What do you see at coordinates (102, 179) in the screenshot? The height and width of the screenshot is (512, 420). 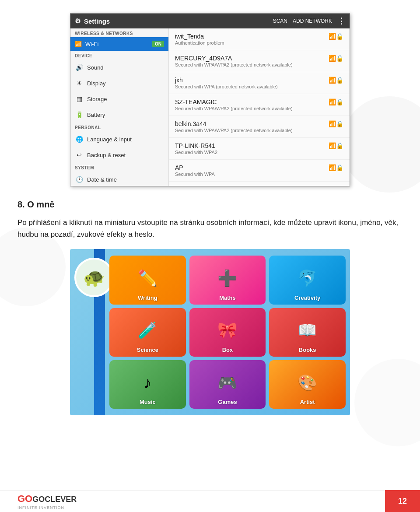 I see `datetime-label: Date & time` at bounding box center [102, 179].